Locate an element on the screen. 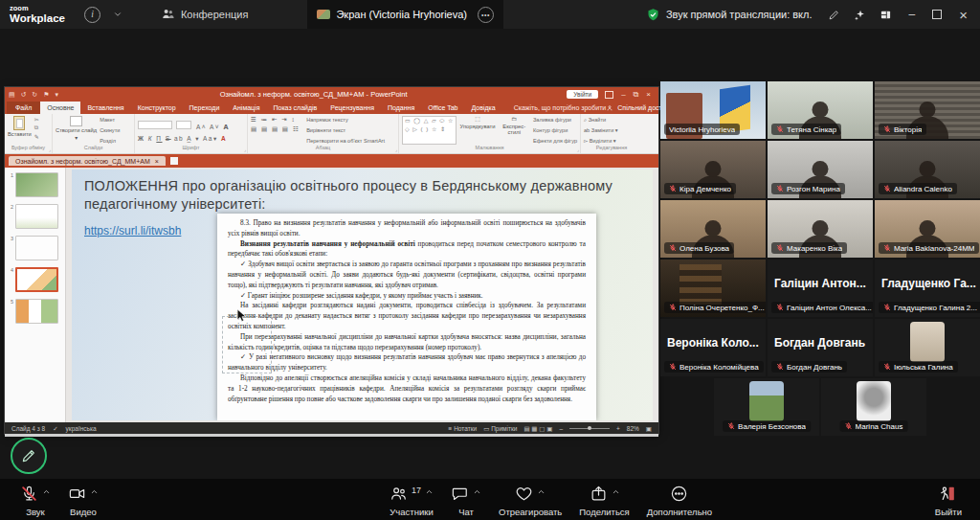 The width and height of the screenshot is (980, 520). chevron-down-icon is located at coordinates (118, 14).